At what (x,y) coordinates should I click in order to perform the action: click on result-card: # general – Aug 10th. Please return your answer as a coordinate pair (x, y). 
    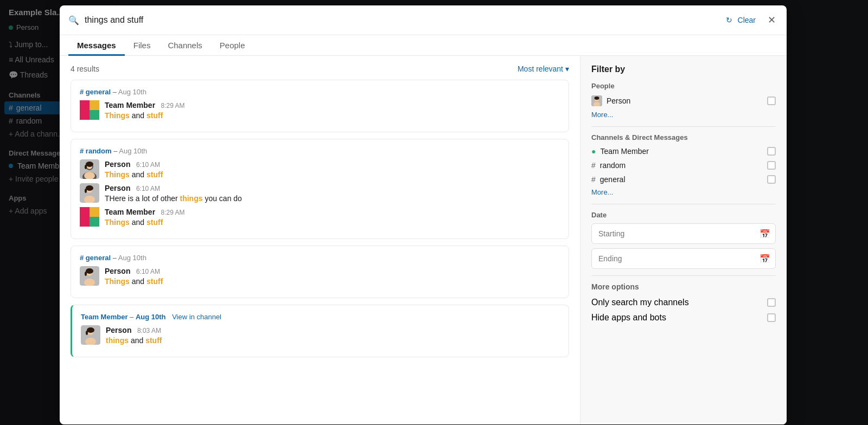
    Looking at the image, I should click on (320, 272).